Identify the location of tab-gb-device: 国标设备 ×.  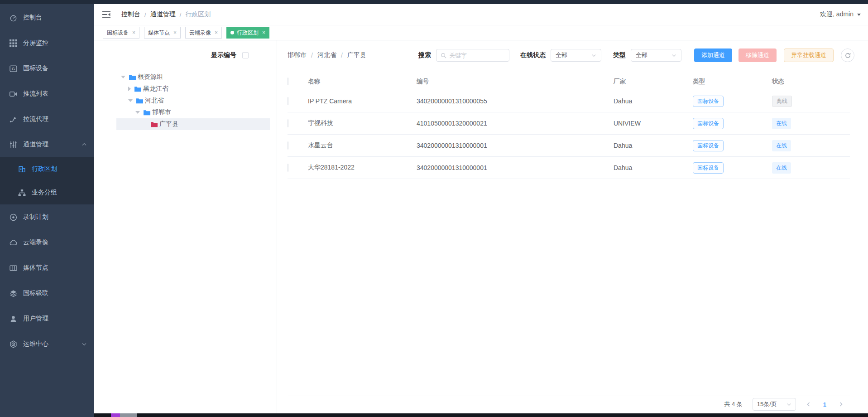
(121, 33).